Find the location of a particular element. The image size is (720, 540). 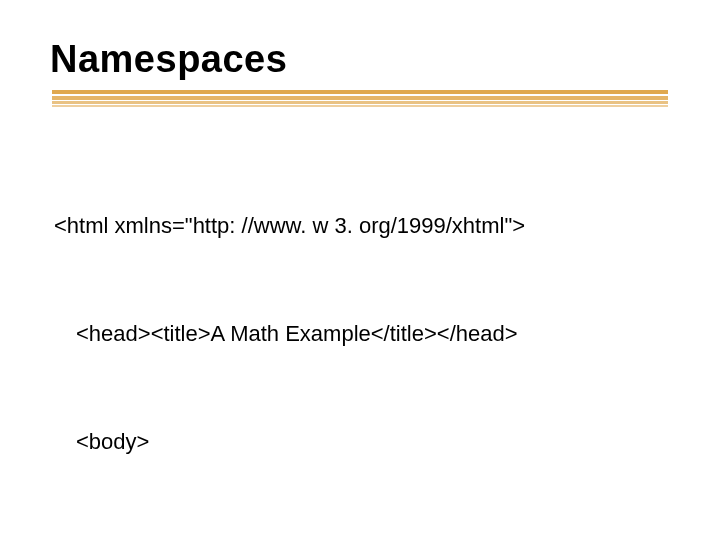

slide-title: Namespaces is located at coordinates (168, 60).